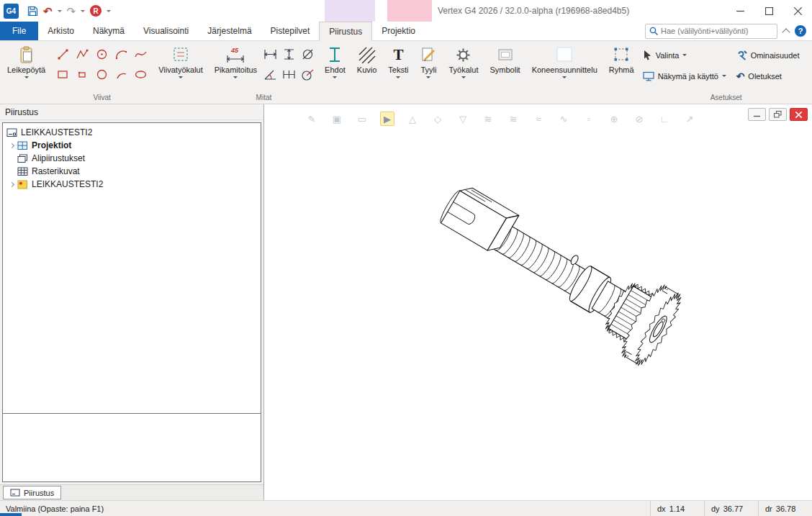  Describe the element at coordinates (741, 76) in the screenshot. I see `reset-defaults-icon: ↶` at that location.